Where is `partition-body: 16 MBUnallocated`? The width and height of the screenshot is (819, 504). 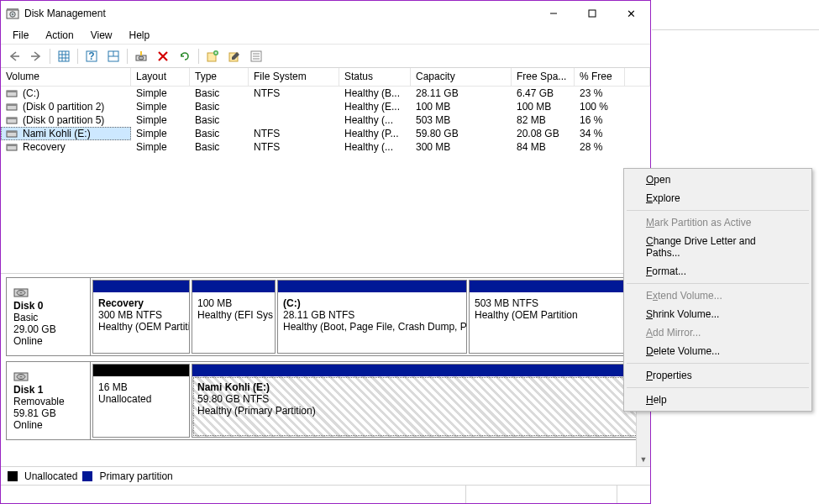 partition-body: 16 MBUnallocated is located at coordinates (141, 407).